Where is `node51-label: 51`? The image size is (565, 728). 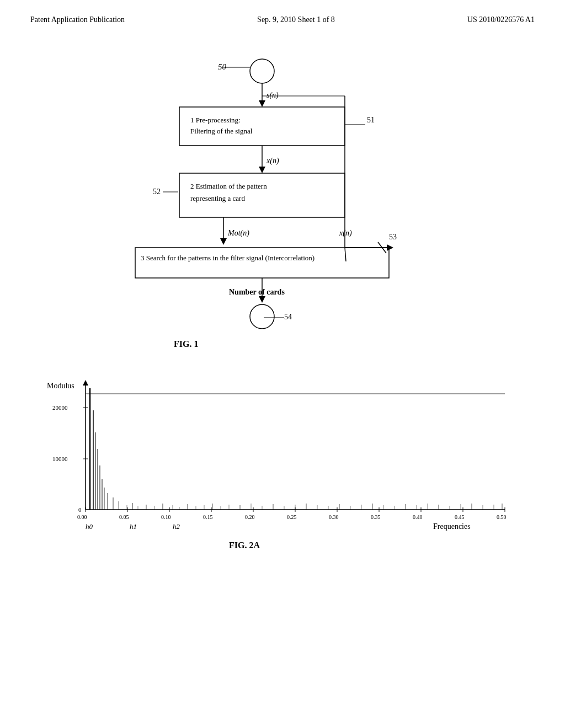
node51-label: 51 is located at coordinates (371, 120).